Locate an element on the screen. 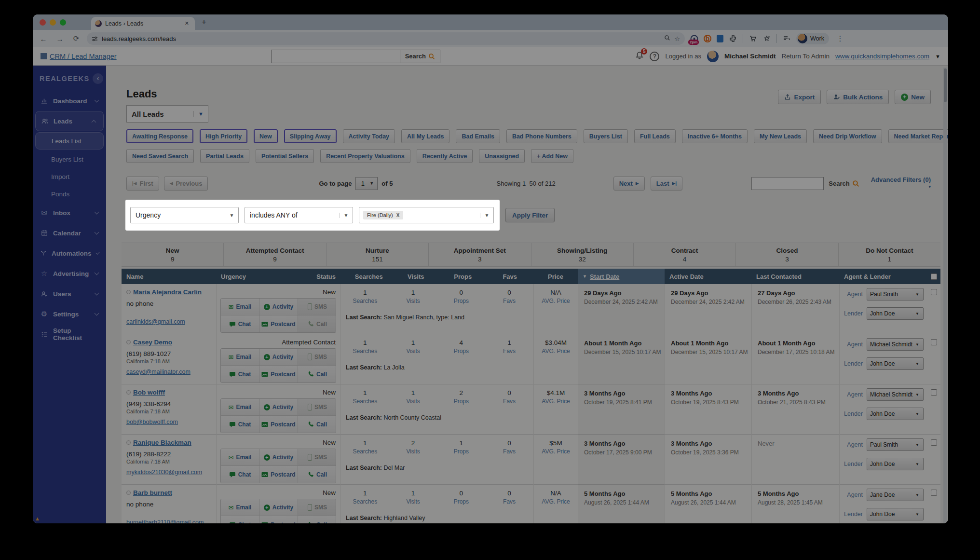 The image size is (980, 560). lead-email-link: mykiddos21030@gmail.com is located at coordinates (164, 472).